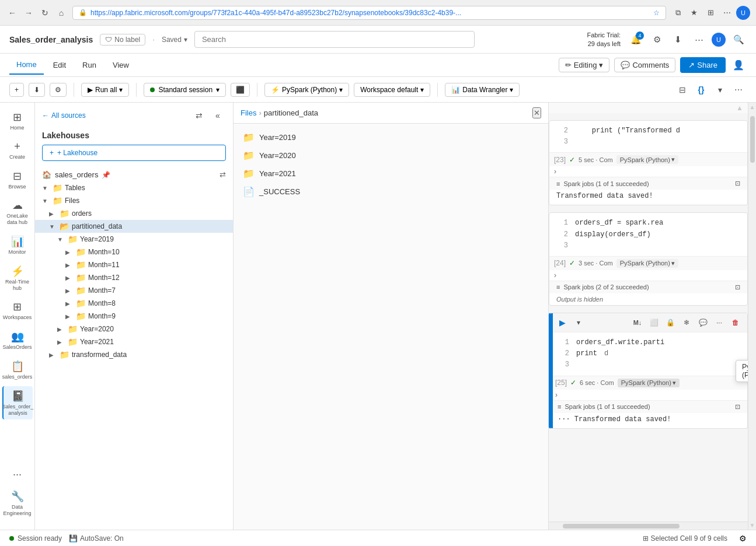 The width and height of the screenshot is (756, 546). Describe the element at coordinates (18, 150) in the screenshot. I see `sidebar-item-create: + Create` at that location.